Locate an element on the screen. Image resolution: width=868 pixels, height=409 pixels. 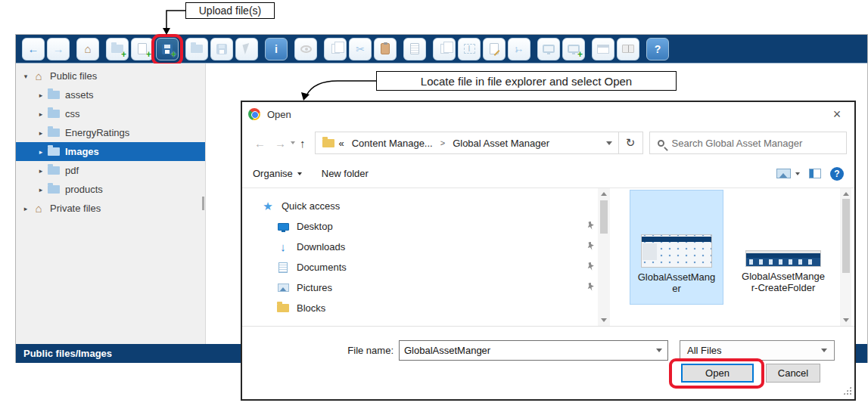
nav-item-label: Documents is located at coordinates (322, 268).